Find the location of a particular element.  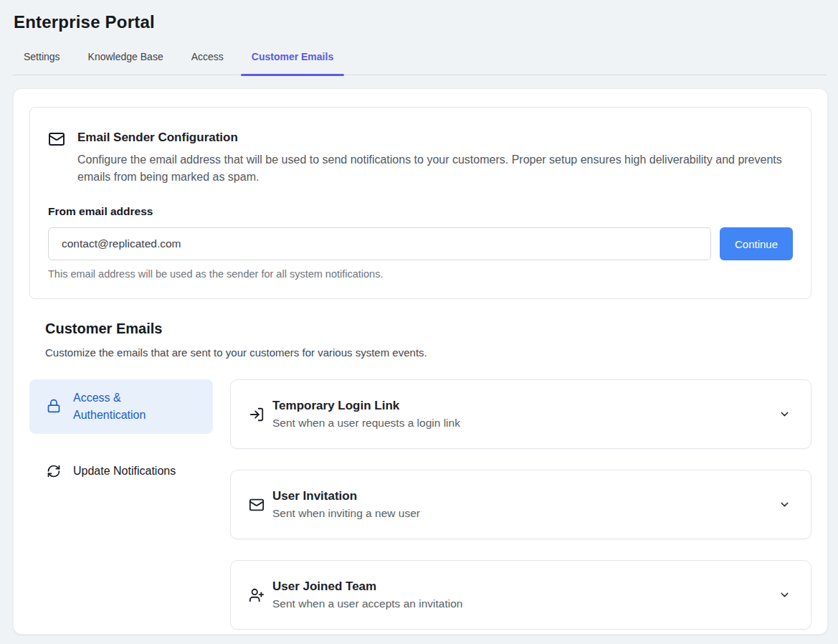

sidebar-item-update-notifications: Update Notifications is located at coordinates (121, 471).